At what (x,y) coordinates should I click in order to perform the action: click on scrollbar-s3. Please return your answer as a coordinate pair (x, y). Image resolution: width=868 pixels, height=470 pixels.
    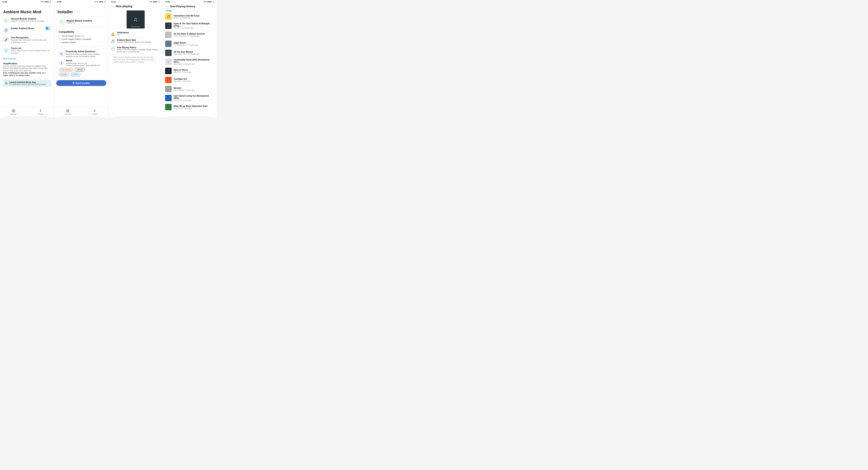
    Looking at the image, I should click on (135, 117).